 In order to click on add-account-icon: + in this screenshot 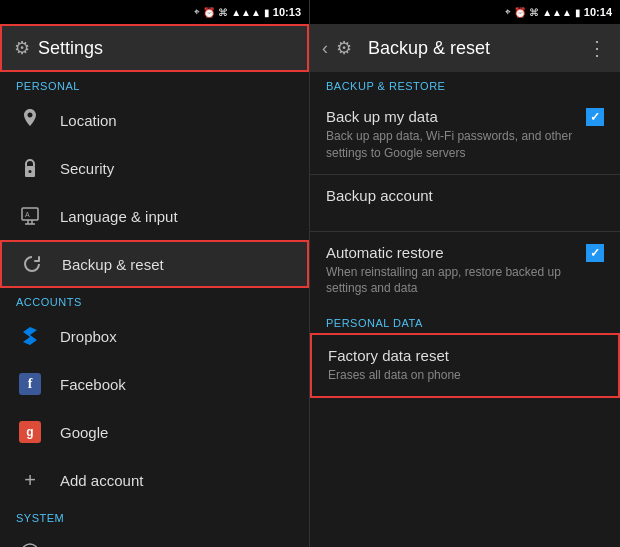, I will do `click(30, 480)`.